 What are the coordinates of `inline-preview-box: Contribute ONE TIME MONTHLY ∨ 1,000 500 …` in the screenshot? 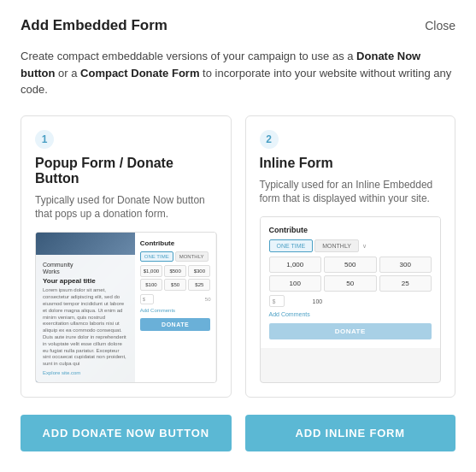 It's located at (350, 299).